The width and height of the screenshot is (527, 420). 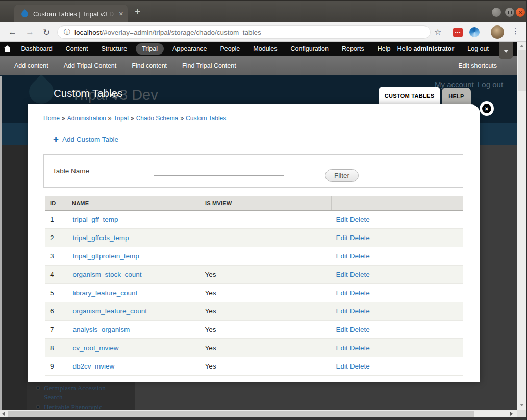 I want to click on toolbar-item-modules: Modules, so click(x=265, y=49).